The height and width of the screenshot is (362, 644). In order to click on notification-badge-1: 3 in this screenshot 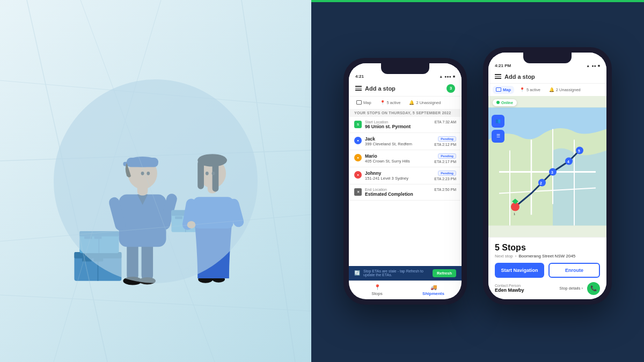, I will do `click(451, 88)`.